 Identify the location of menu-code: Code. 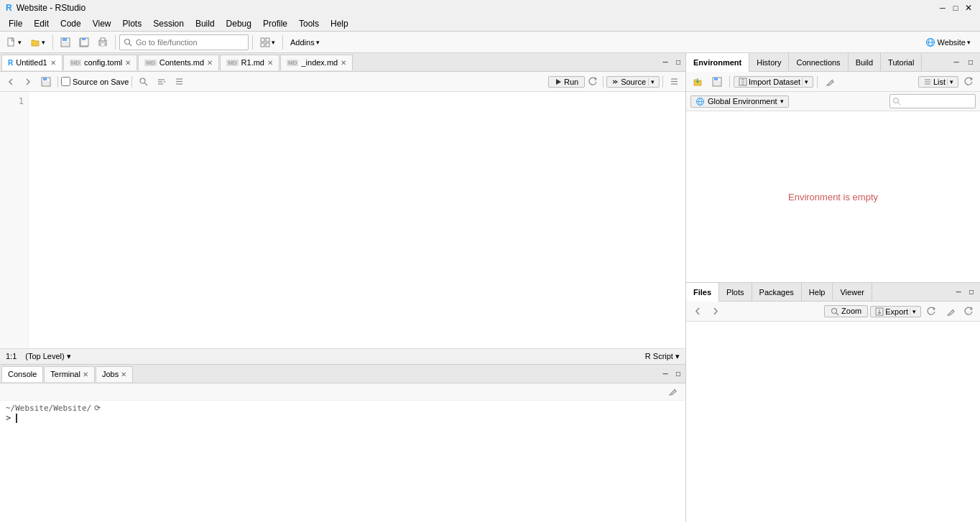
(70, 24).